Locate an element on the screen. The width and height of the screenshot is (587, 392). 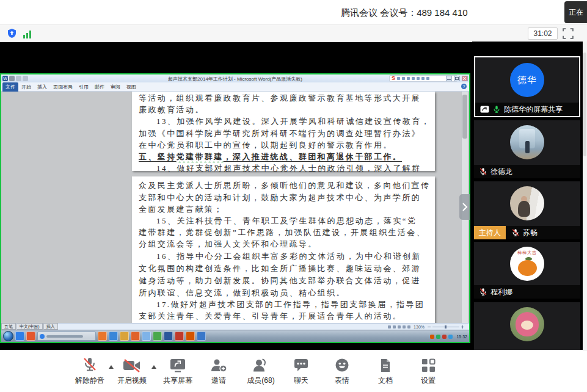
taskbar-powerpoint-icon is located at coordinates (191, 336).